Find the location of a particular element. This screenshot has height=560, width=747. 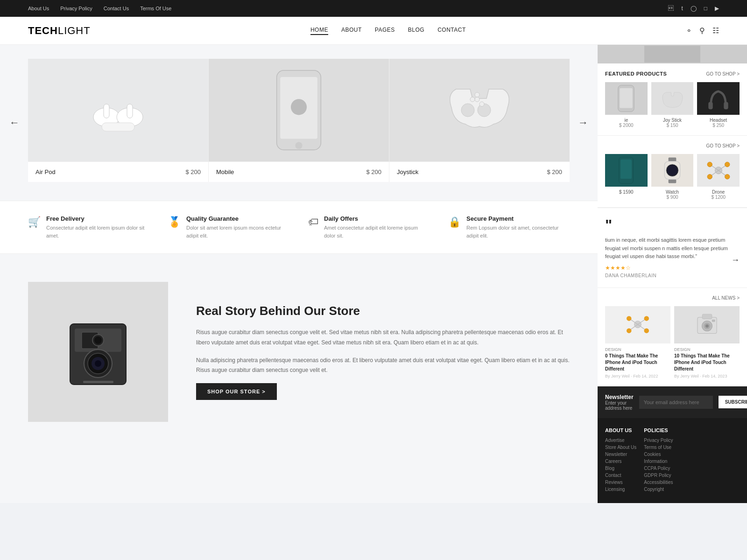

feature-payment: 🔒 Secure Payment Rem Lopsum dolor sit am… is located at coordinates (509, 227).